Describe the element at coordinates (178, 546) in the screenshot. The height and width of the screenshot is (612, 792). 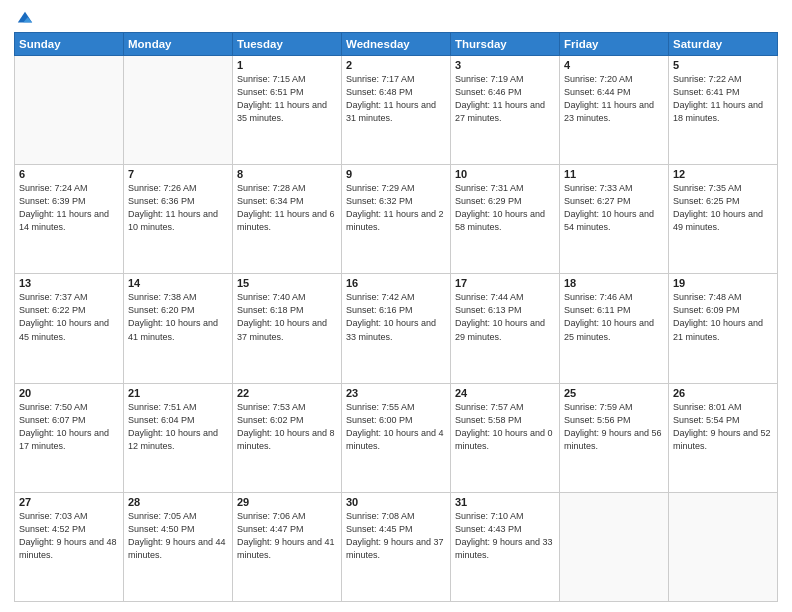
I see `calendar-cell: 28Sunrise: 7:05 AM Sunset: 4:50 PM Dayli…` at that location.